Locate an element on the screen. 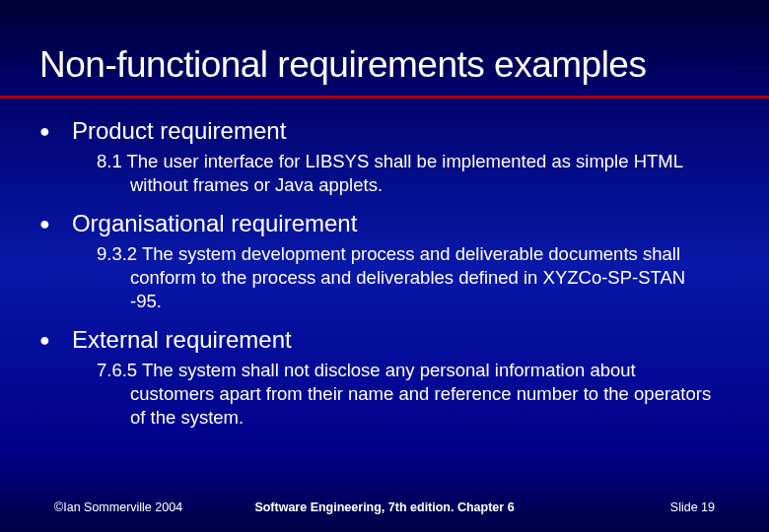 The image size is (769, 532). footer-left: ©Ian Sommerville 2004 is located at coordinates (118, 507).